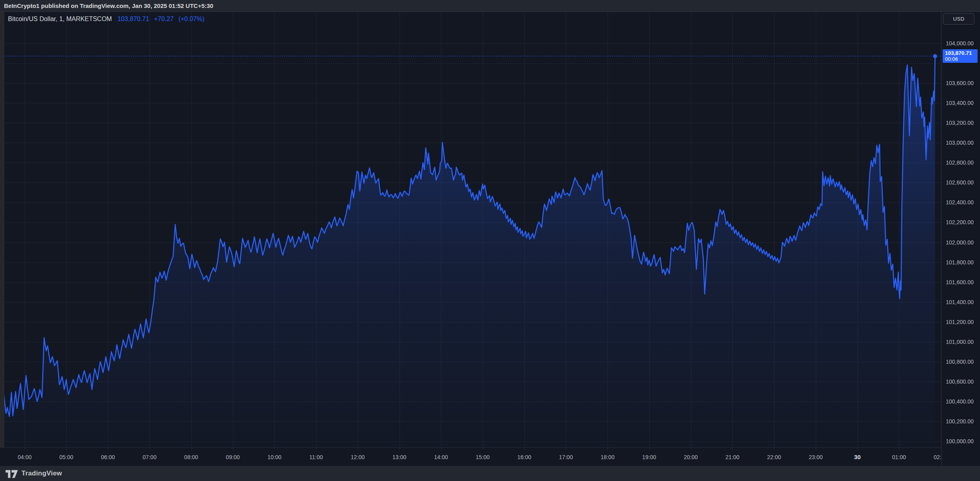 This screenshot has height=481, width=980. Describe the element at coordinates (192, 19) in the screenshot. I see `price-change-pct: (+0.07%)` at that location.